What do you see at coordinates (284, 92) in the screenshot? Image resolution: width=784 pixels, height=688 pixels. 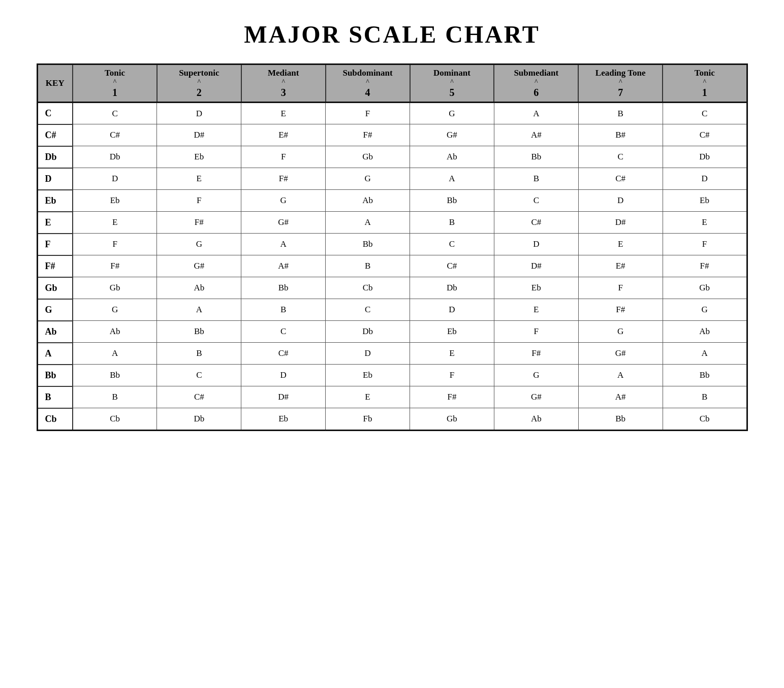 I see `header-number: 3` at bounding box center [284, 92].